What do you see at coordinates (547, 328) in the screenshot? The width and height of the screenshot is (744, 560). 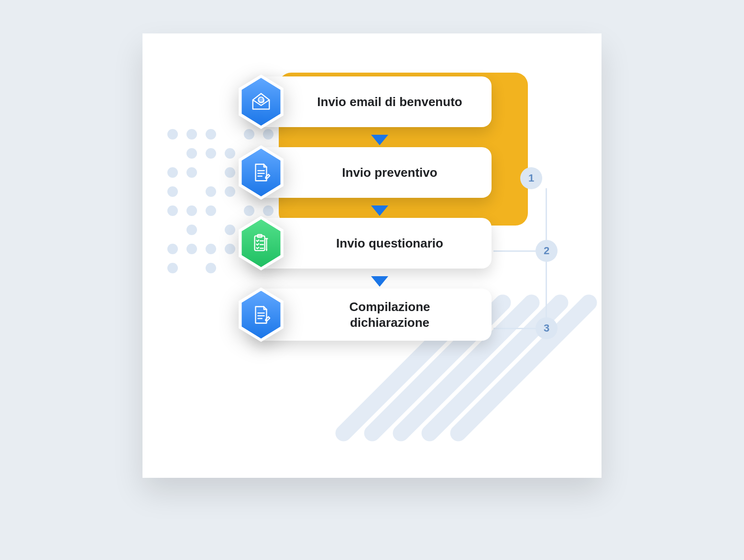 I see `badge-3-label: 3` at bounding box center [547, 328].